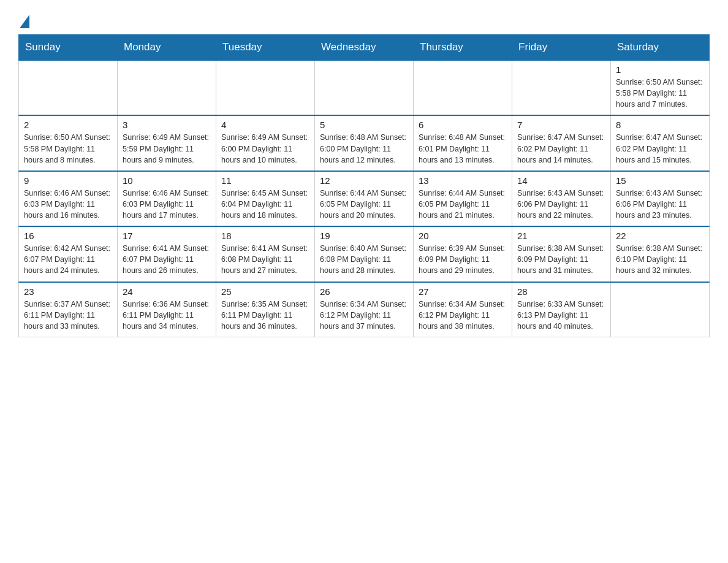 Image resolution: width=728 pixels, height=563 pixels. I want to click on weekday-header-wednesday: Wednesday, so click(364, 48).